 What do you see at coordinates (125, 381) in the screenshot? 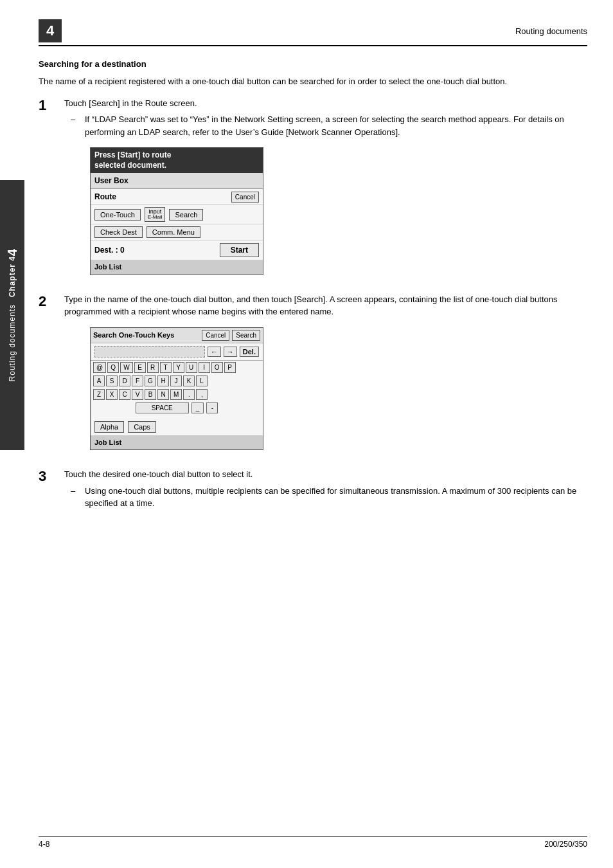
I see `kb-key-d: D` at bounding box center [125, 381].